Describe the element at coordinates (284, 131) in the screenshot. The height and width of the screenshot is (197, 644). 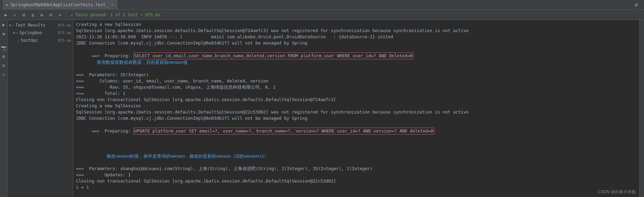
I see `update-sql-box: UPDATE platform_user SET email=?, user_n…` at that location.